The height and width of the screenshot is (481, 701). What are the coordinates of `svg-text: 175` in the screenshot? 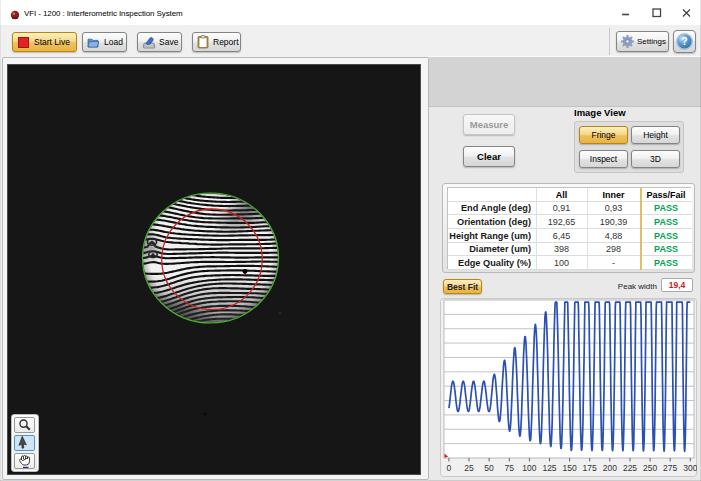 It's located at (590, 468).